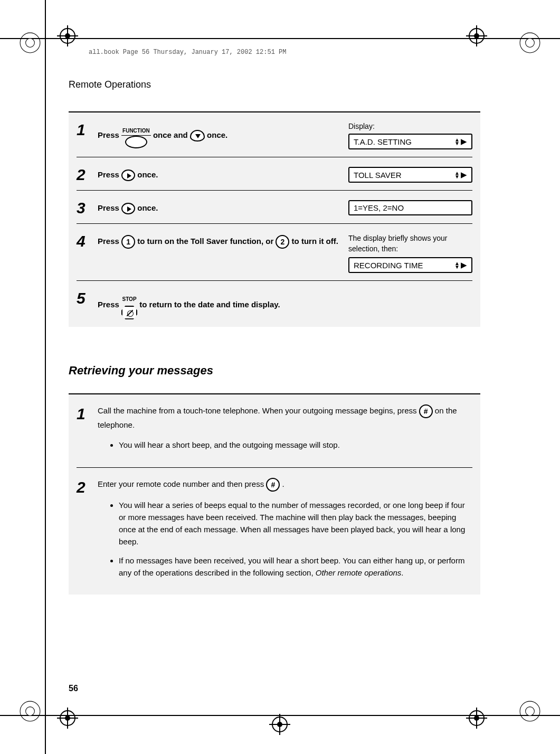 The height and width of the screenshot is (754, 560). I want to click on lcd-display: 1=YES, 2=NO, so click(411, 208).